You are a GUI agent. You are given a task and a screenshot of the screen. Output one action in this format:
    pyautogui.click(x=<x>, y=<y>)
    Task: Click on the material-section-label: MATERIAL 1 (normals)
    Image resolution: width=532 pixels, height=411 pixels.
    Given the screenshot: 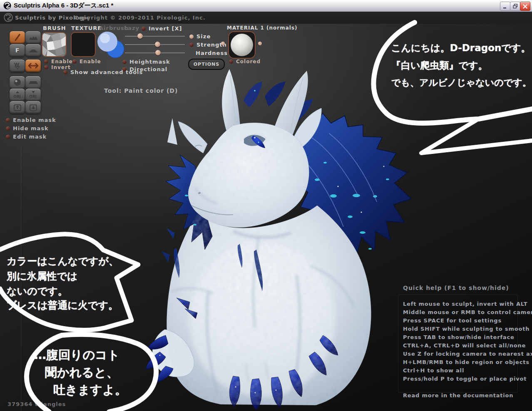 What is the action you would take?
    pyautogui.click(x=262, y=28)
    